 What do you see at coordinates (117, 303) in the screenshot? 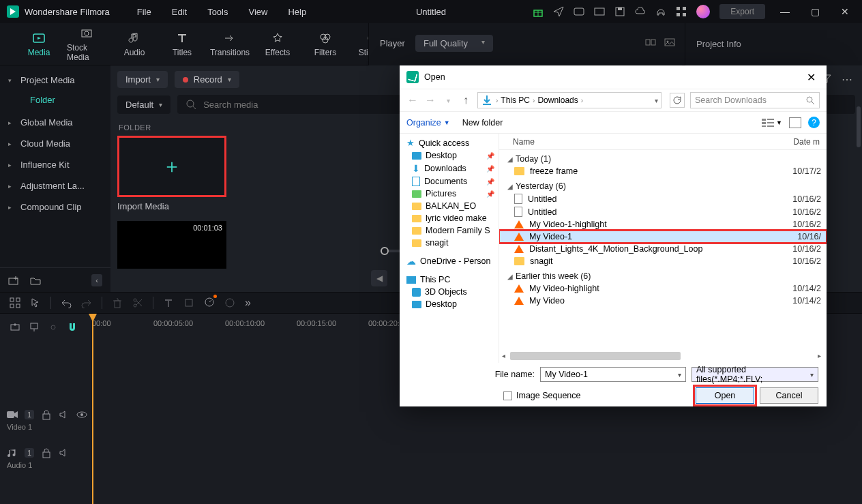
I see `delete-icon` at bounding box center [117, 303].